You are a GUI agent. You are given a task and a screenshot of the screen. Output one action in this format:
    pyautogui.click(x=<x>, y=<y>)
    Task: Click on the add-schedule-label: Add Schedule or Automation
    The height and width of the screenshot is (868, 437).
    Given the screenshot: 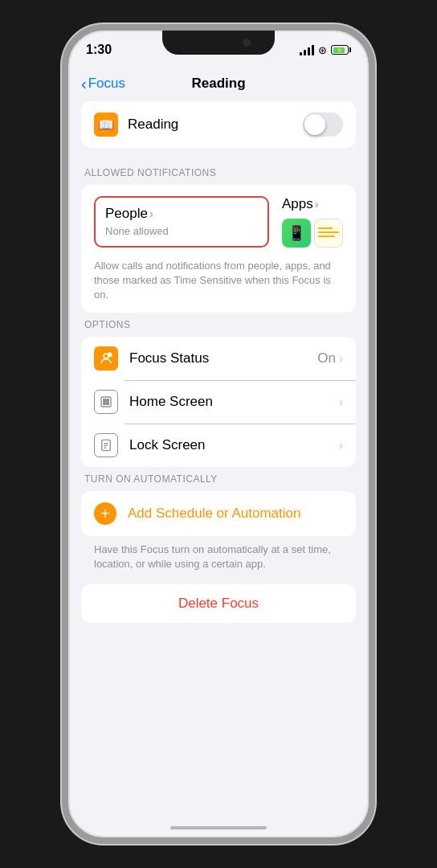 What is the action you would take?
    pyautogui.click(x=214, y=514)
    